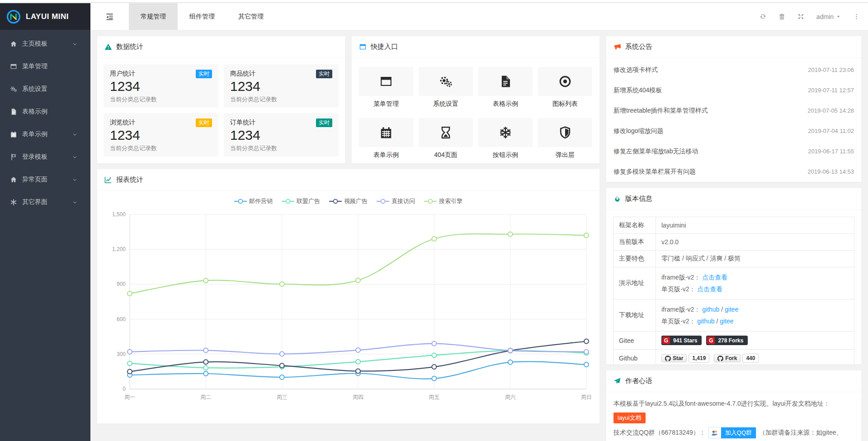 The height and width of the screenshot is (441, 868). Describe the element at coordinates (734, 131) in the screenshot. I see `announcement-item-4: 修改logo缩放问题2019-07-04 11:02` at that location.